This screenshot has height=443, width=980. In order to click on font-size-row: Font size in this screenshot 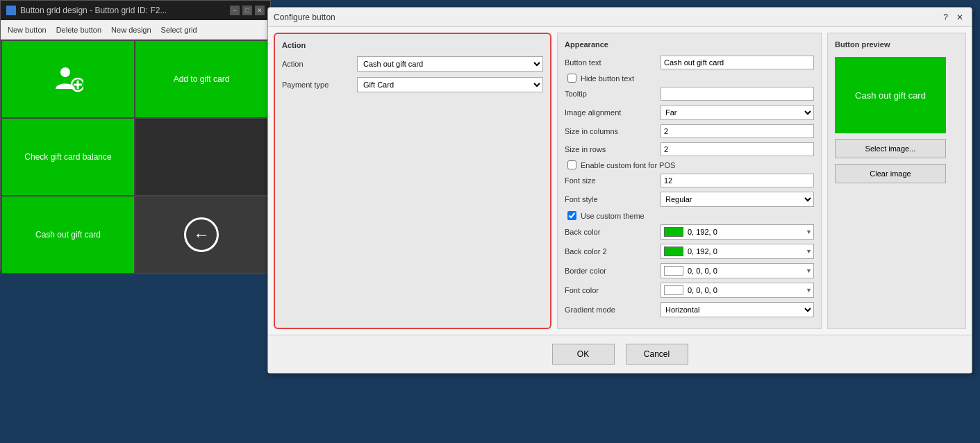, I will do `click(689, 181)`.